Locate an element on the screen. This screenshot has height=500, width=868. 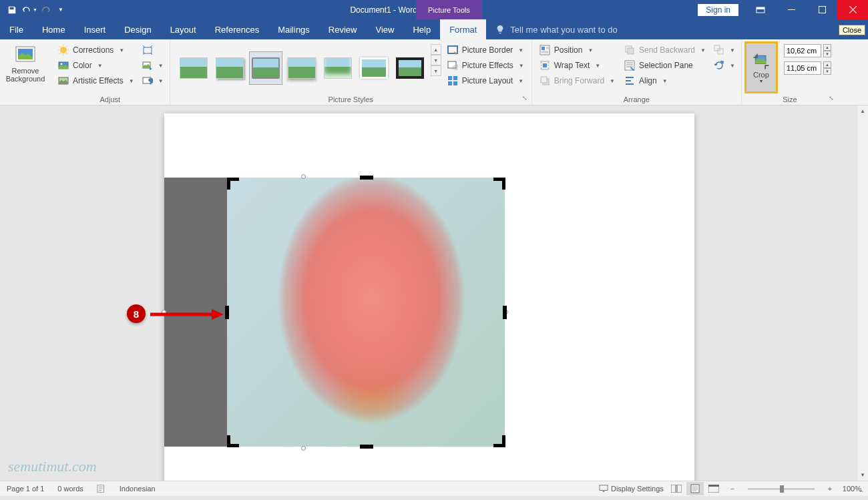
zoom-slider is located at coordinates (781, 489).